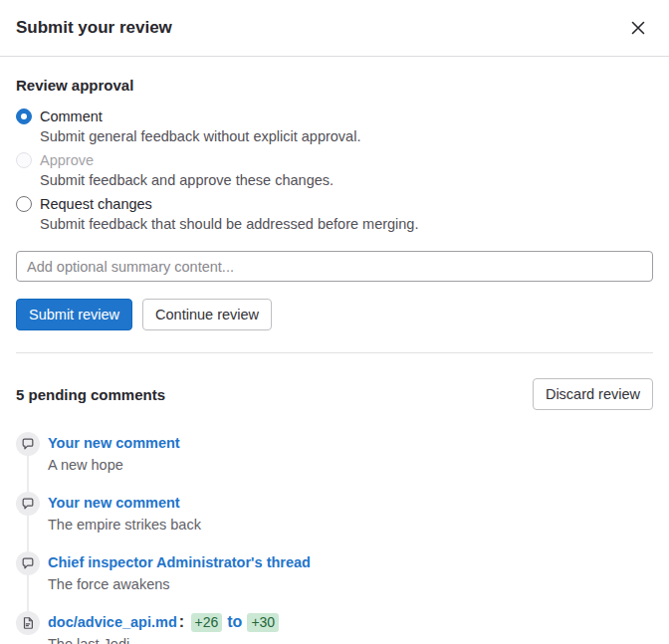  Describe the element at coordinates (346, 204) in the screenshot. I see `radio-request-changes-label: Request changes` at that location.